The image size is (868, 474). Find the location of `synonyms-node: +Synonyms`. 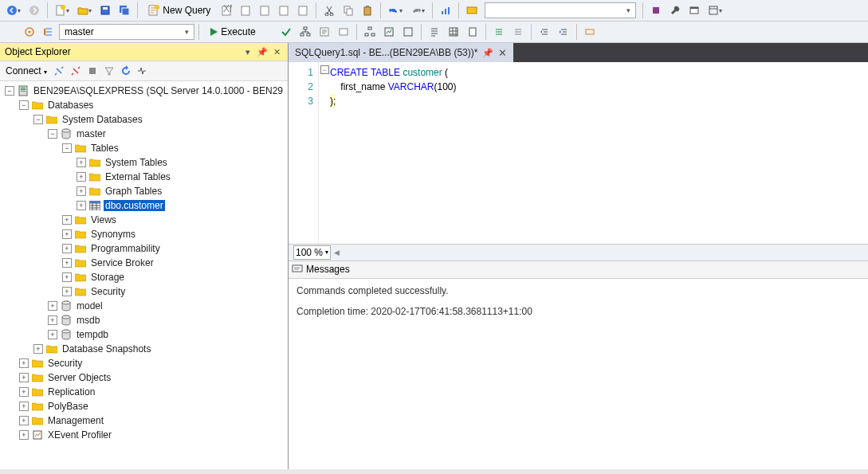

synonyms-node: +Synonyms is located at coordinates (143, 234).